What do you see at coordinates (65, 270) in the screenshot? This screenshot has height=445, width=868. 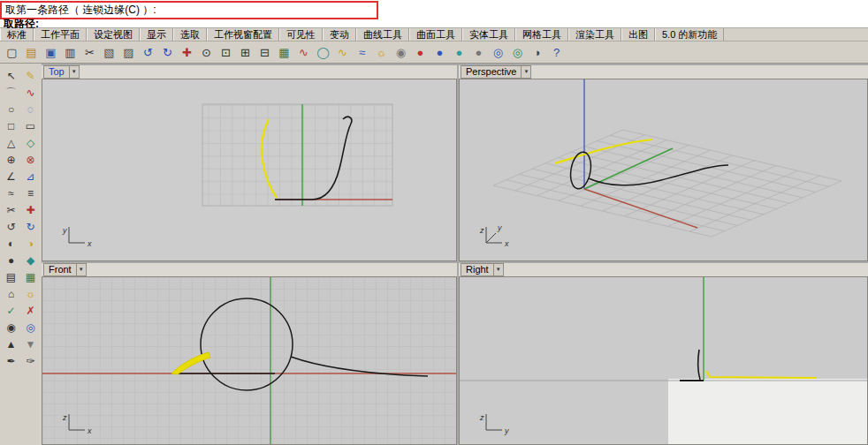 I see `viewport-tab-front: Front ▼` at bounding box center [65, 270].